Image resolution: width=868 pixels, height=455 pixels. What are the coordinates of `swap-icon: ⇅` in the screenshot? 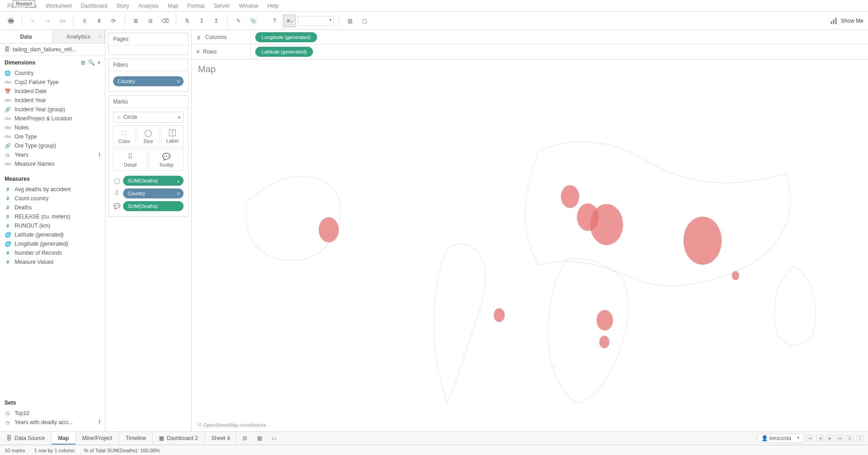 It's located at (187, 21).